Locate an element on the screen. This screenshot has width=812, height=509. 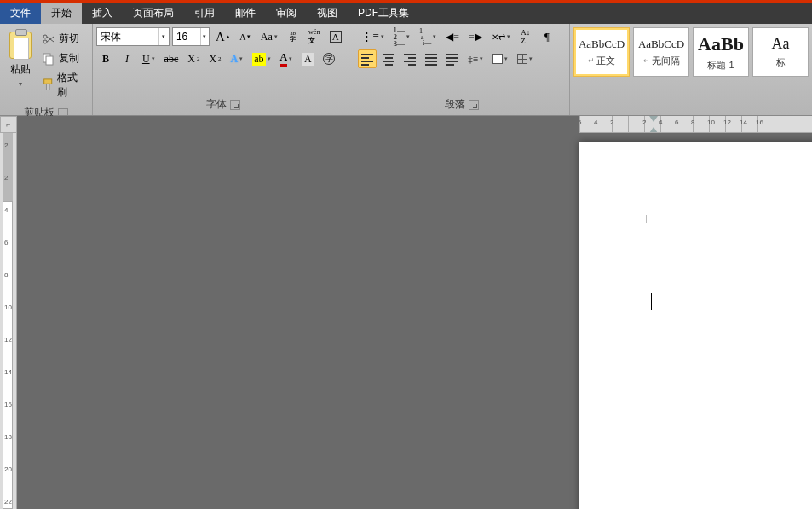
char-border-button: wén文 is located at coordinates (314, 37).